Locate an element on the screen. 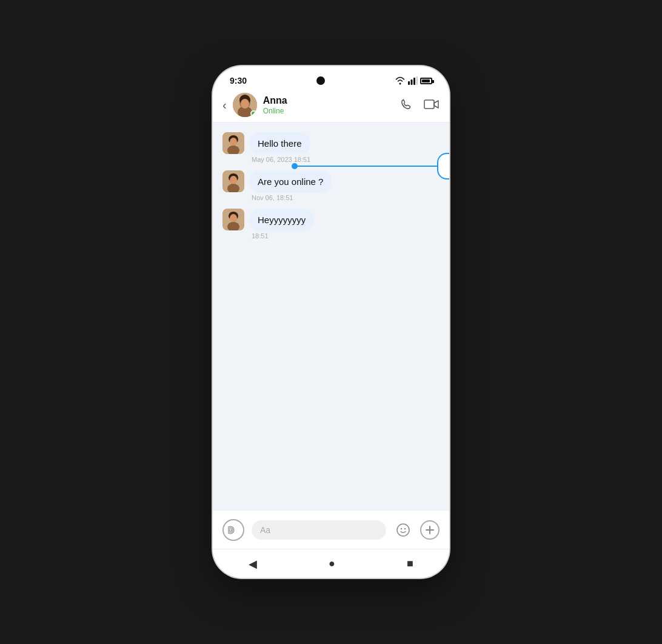  callout-dot is located at coordinates (295, 166).